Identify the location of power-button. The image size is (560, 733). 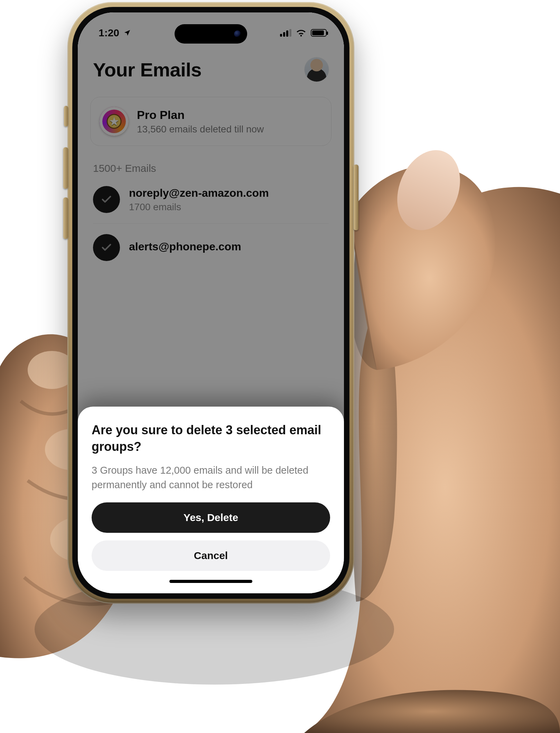
(356, 197).